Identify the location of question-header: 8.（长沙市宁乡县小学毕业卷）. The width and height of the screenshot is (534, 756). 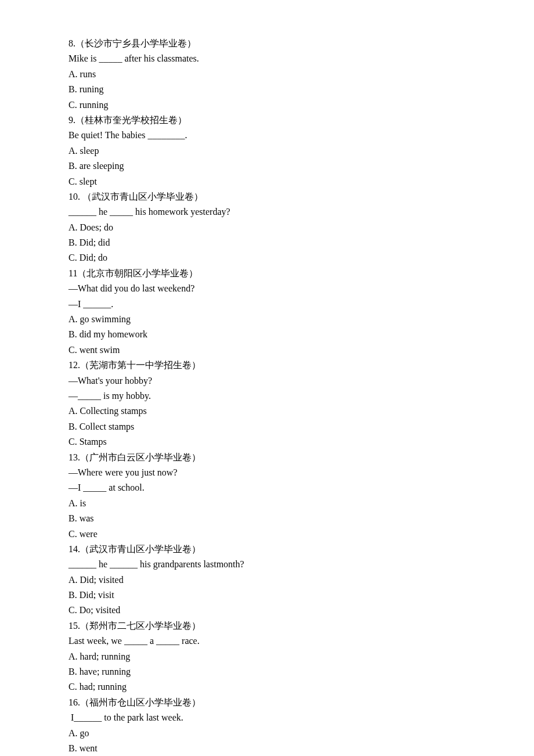
(301, 44).